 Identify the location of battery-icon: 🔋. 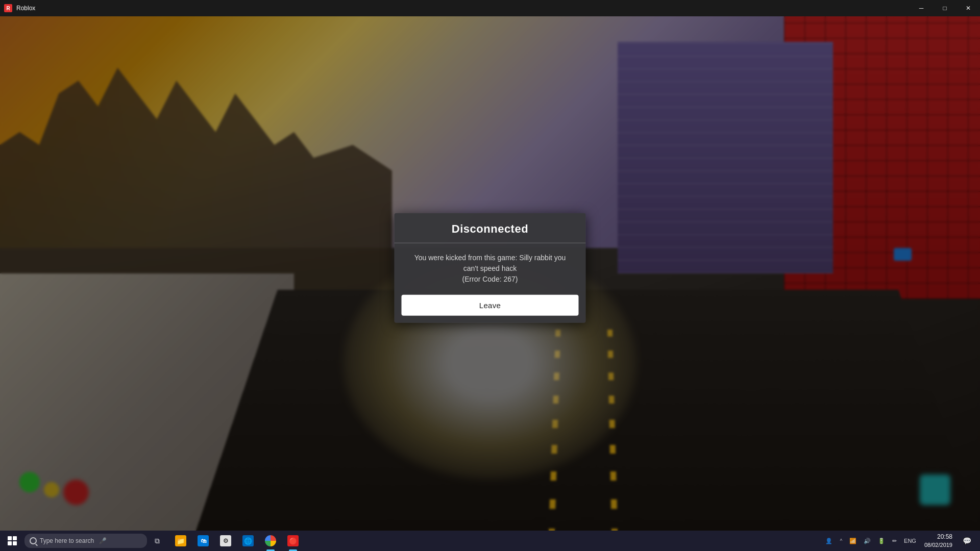
(881, 541).